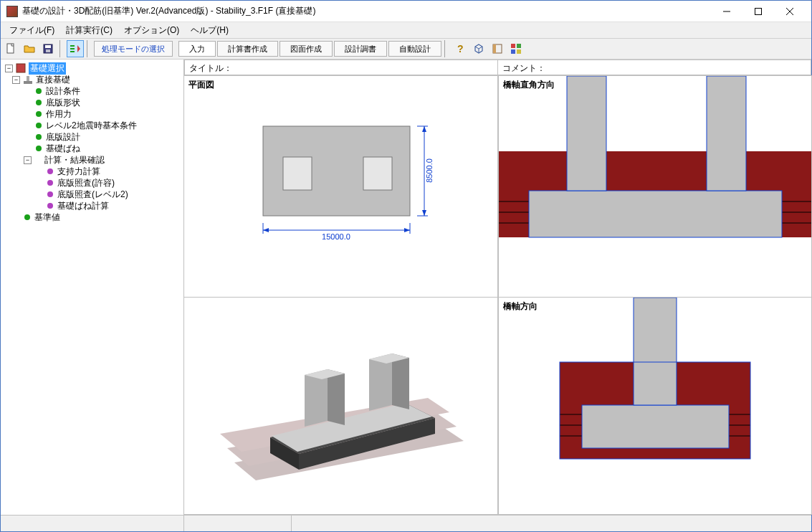 This screenshot has height=532, width=812. I want to click on save-button, so click(48, 49).